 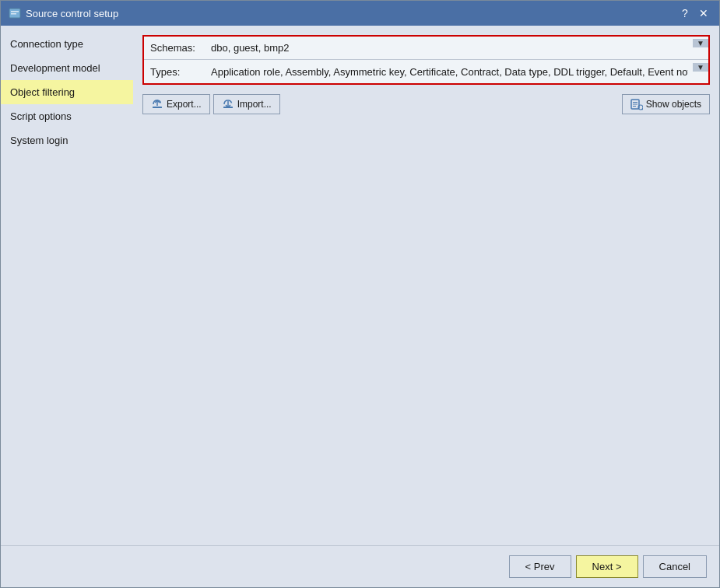 I want to click on import-icon, so click(x=228, y=104).